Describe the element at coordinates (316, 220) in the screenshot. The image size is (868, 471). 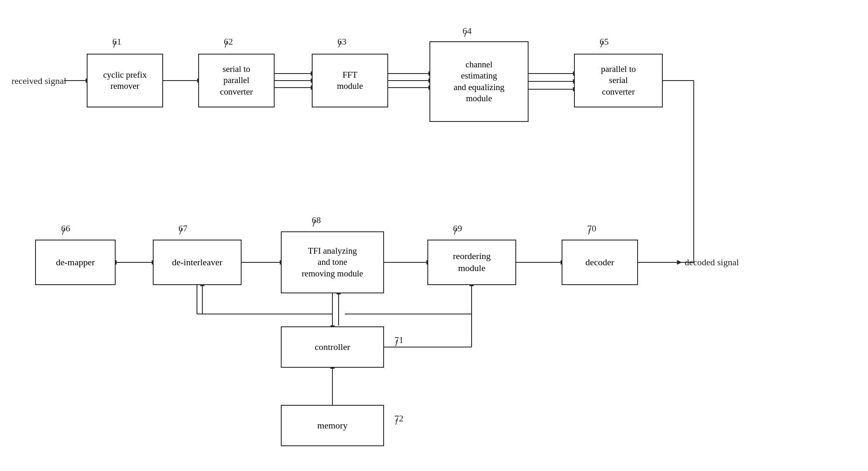
I see `ref-68: 68` at that location.